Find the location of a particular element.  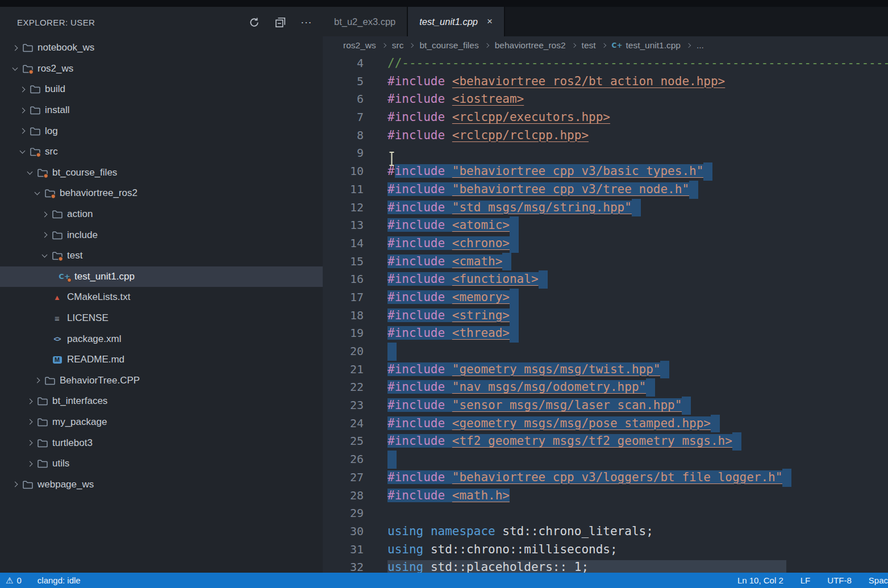

code-line-4: 4//-------------------------------------… is located at coordinates (606, 64).